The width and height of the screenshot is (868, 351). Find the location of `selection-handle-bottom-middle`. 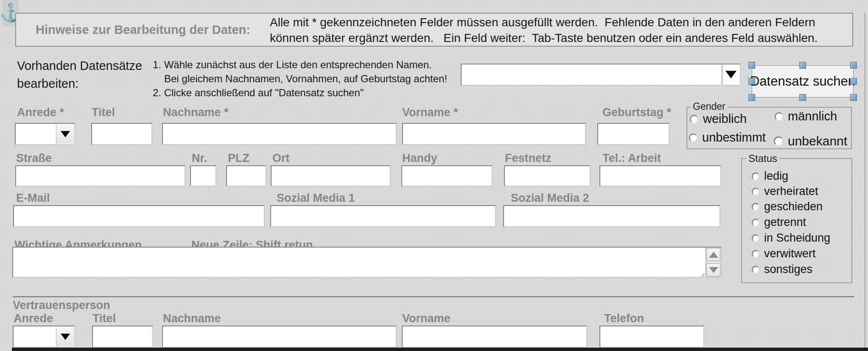

selection-handle-bottom-middle is located at coordinates (803, 98).